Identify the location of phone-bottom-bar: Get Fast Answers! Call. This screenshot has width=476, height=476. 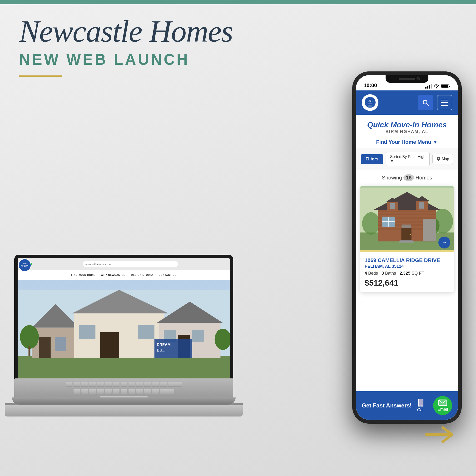
(407, 406).